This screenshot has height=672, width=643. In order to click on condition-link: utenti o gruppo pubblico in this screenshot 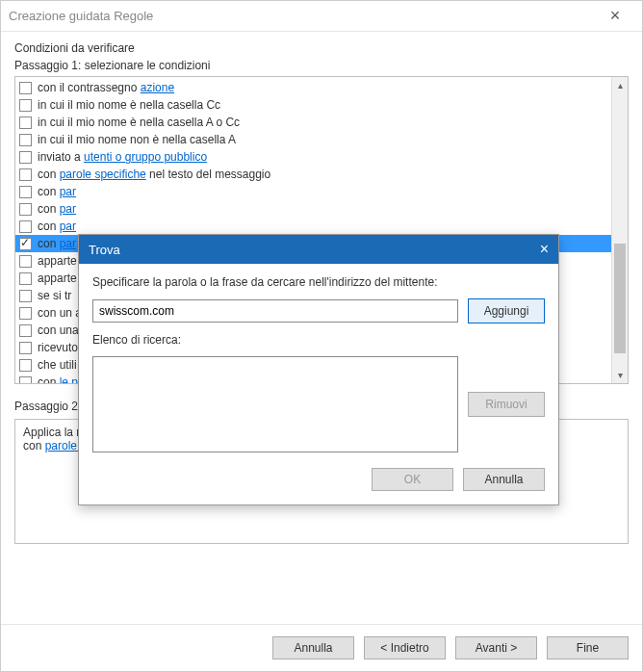, I will do `click(145, 157)`.